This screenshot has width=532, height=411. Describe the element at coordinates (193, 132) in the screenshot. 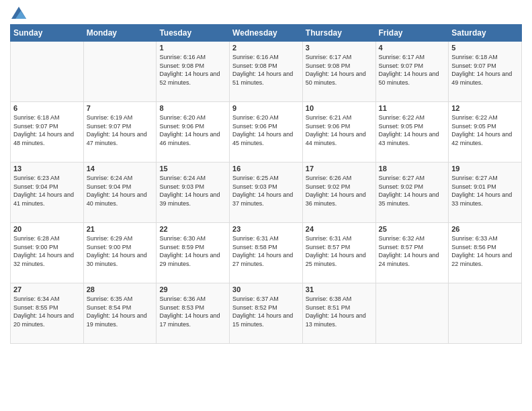

I see `day-cell: 8Sunrise: 6:20 AMSunset: 9:06 PMDaylight…` at that location.